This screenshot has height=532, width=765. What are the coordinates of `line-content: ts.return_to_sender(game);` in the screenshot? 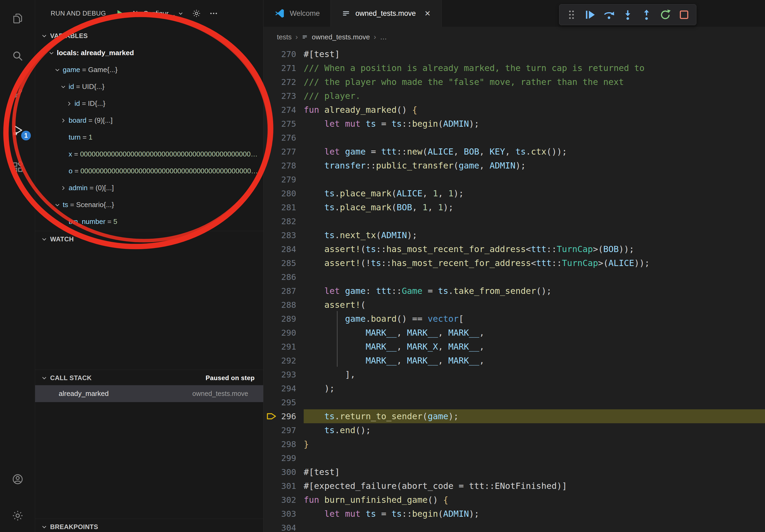 It's located at (534, 416).